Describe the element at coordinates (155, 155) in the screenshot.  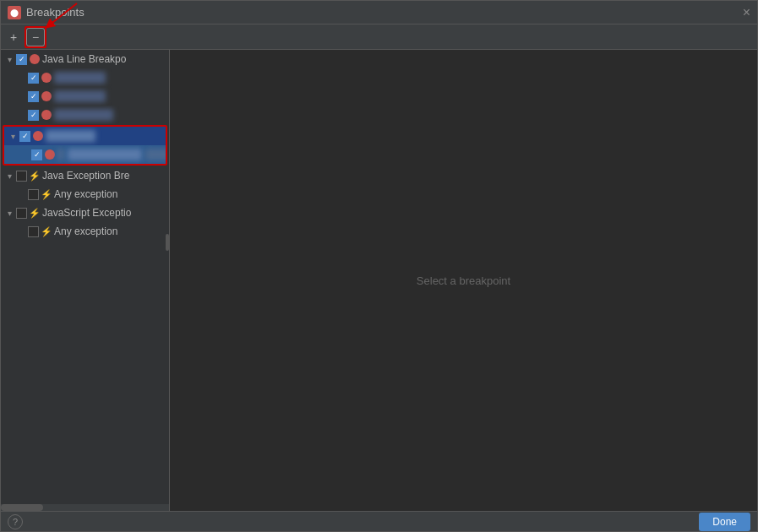
I see `bp-label-4-extra2: YYYY` at that location.